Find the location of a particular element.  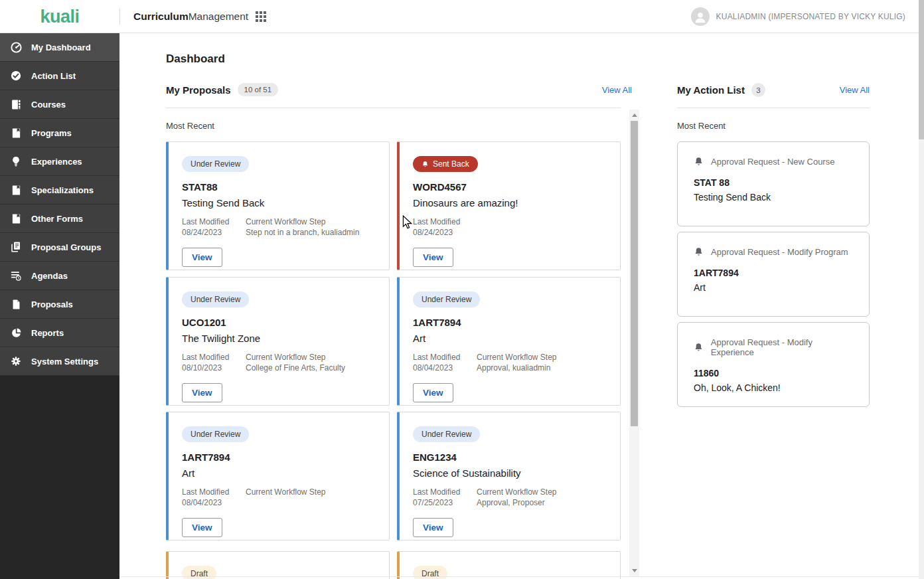

bookmark-book-icon is located at coordinates (16, 218).